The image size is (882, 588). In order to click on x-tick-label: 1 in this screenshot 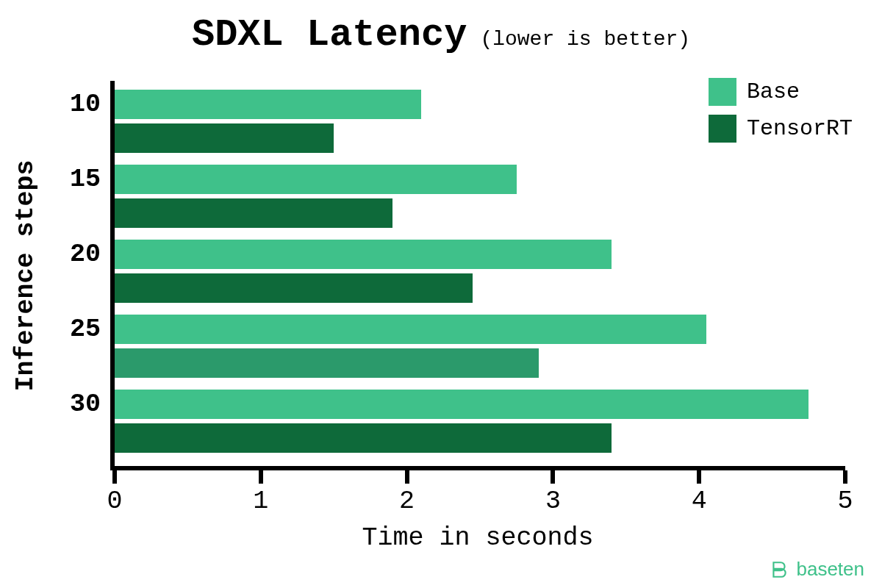, I will do `click(260, 501)`.